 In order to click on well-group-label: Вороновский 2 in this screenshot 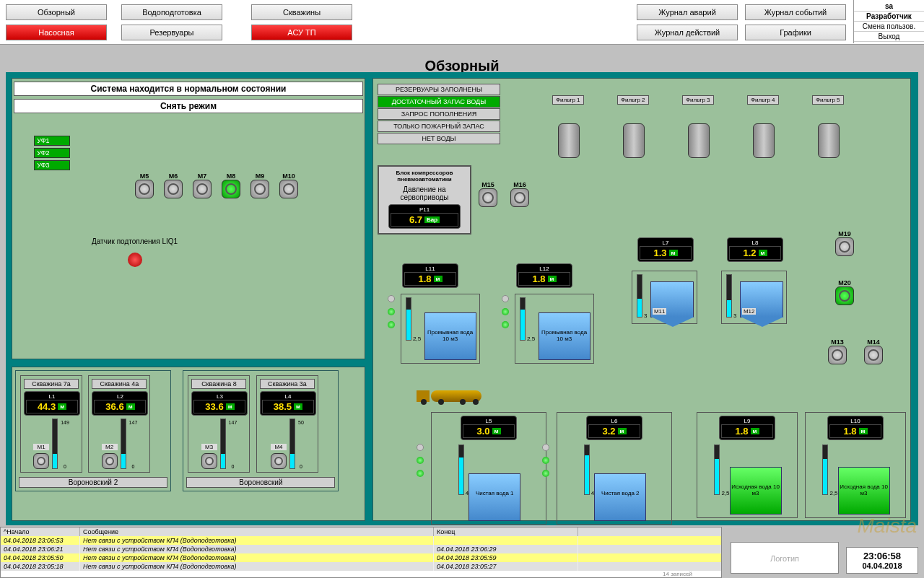, I will do `click(93, 482)`.